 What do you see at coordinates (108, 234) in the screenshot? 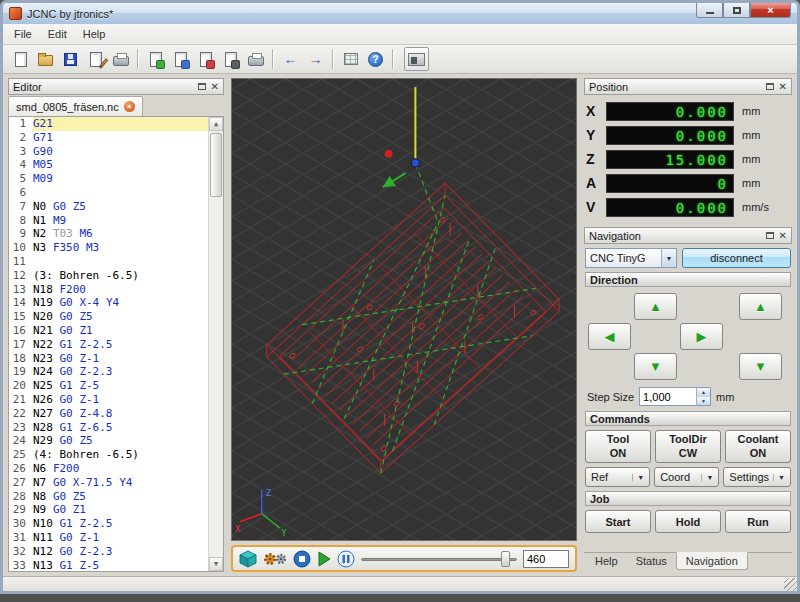
I see `code-line: 9N2 T03 M6` at bounding box center [108, 234].